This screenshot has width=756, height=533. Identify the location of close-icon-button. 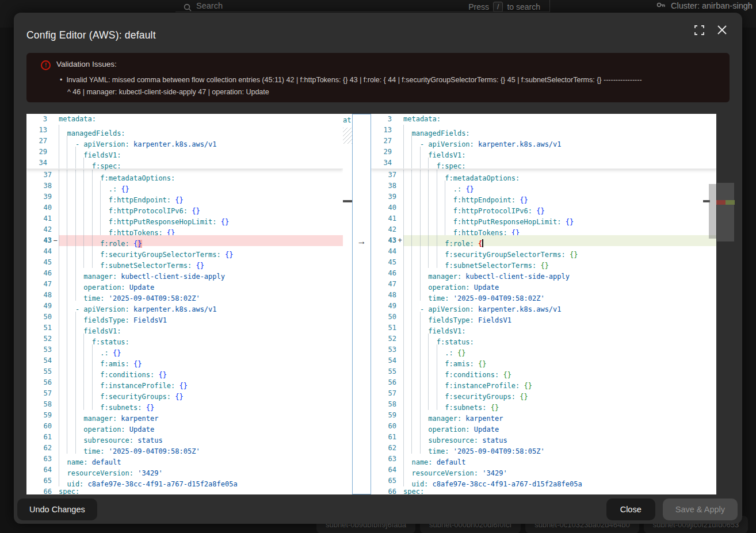
(724, 32).